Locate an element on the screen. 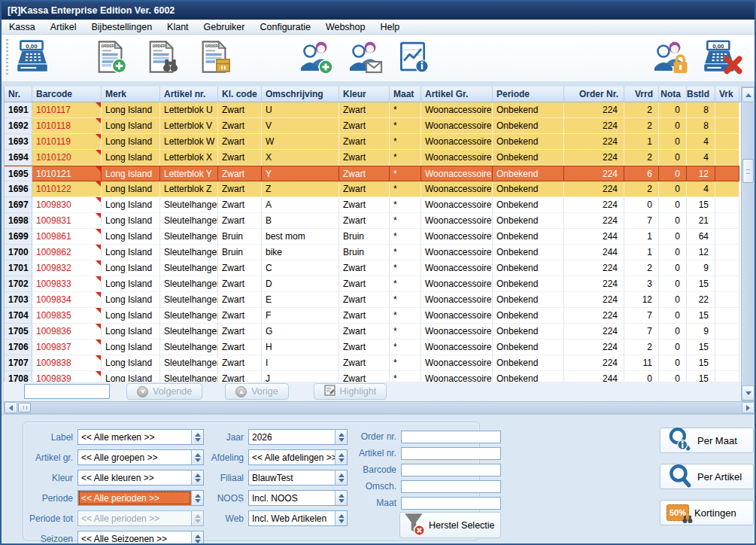 The height and width of the screenshot is (545, 756). vertical-scrollbar is located at coordinates (748, 244).